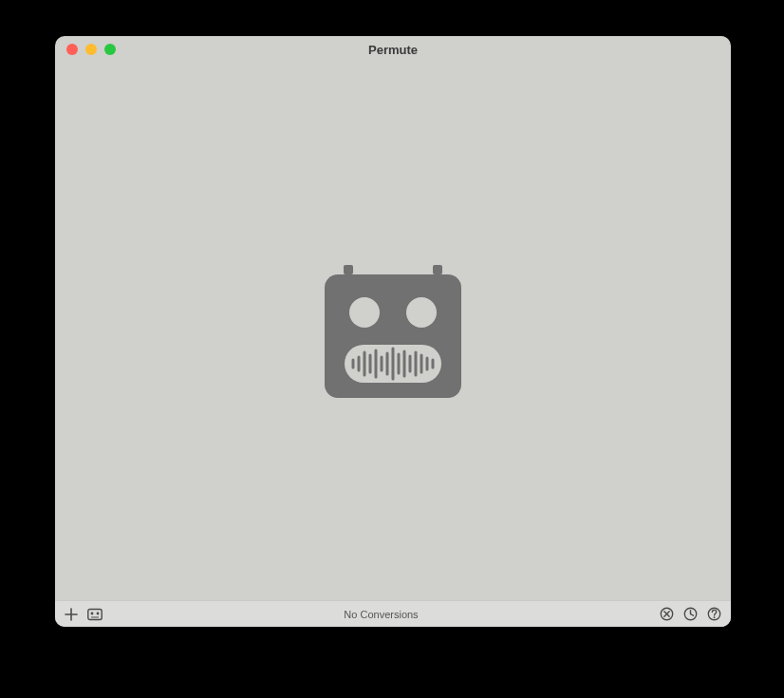 Image resolution: width=784 pixels, height=698 pixels. What do you see at coordinates (691, 613) in the screenshot?
I see `bottom-toolbar-right` at bounding box center [691, 613].